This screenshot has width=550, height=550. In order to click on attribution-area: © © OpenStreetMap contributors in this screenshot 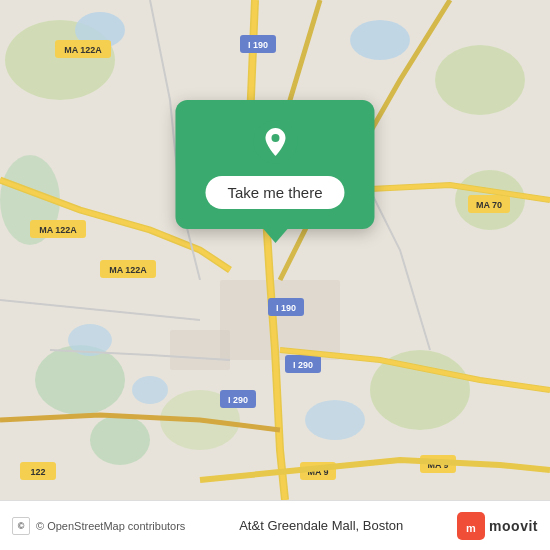, I will do `click(98, 526)`.